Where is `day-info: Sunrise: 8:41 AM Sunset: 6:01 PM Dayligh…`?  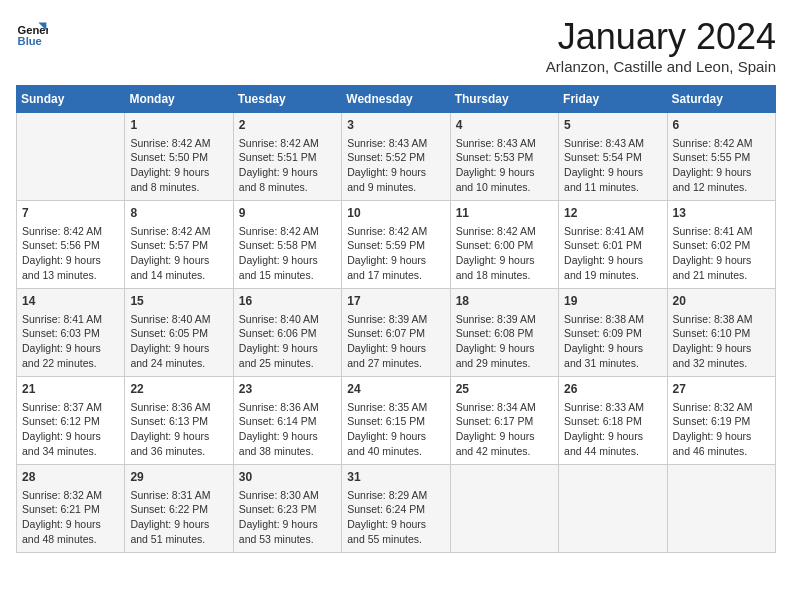
day-info: Sunrise: 8:41 AM Sunset: 6:01 PM Dayligh… is located at coordinates (612, 254).